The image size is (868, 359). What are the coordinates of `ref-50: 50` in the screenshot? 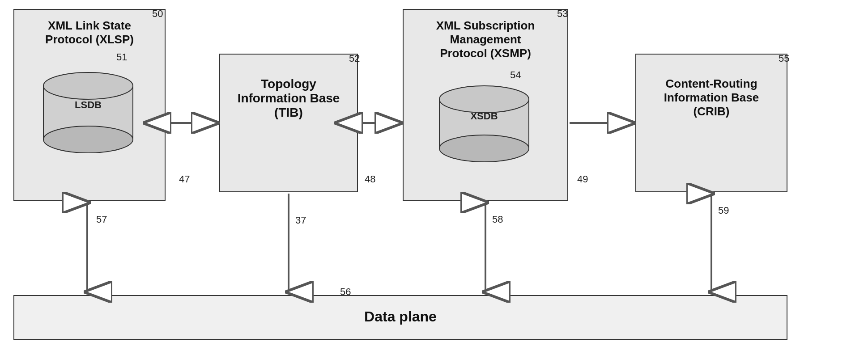 It's located at (157, 14).